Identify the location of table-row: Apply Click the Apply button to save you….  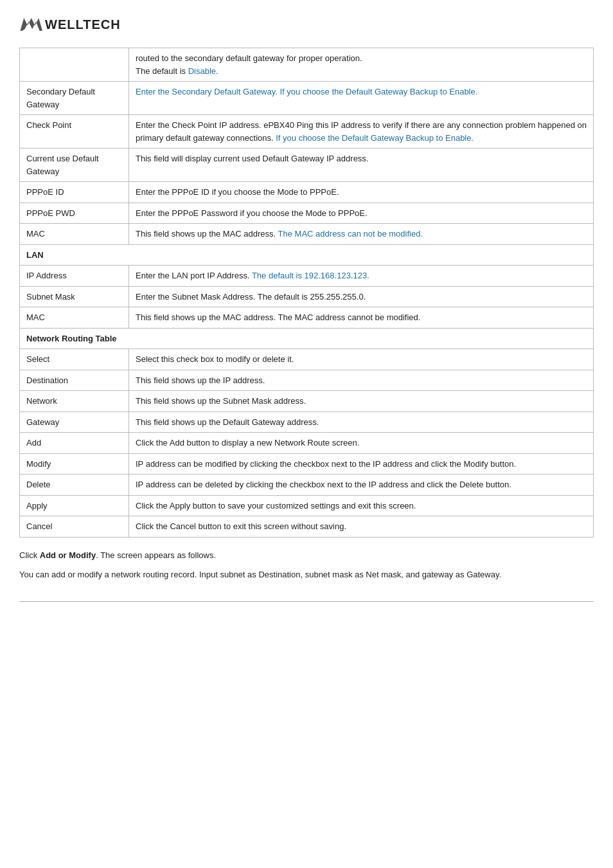
(307, 505).